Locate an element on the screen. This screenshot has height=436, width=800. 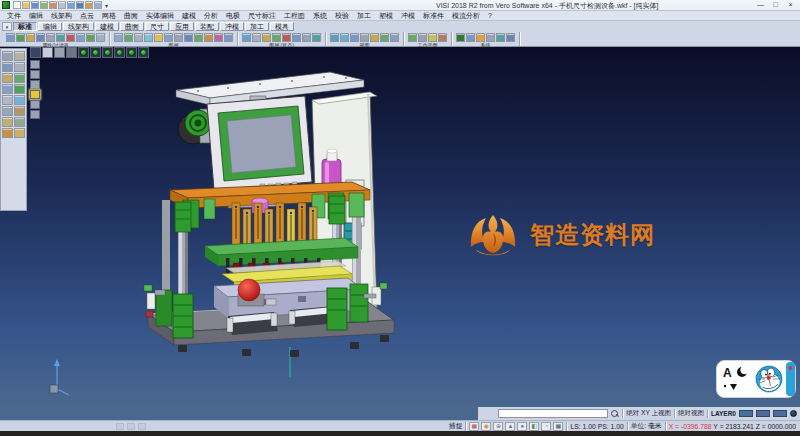
layer-on-icon is located at coordinates (128, 38).